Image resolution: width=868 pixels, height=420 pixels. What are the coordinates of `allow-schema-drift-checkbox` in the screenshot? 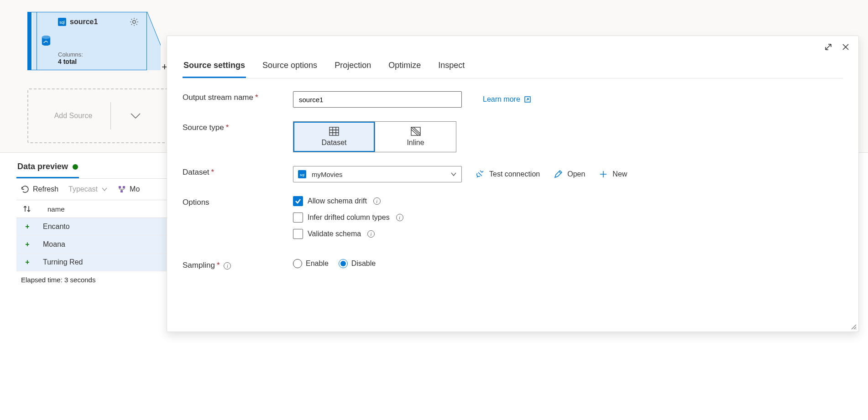 It's located at (298, 201).